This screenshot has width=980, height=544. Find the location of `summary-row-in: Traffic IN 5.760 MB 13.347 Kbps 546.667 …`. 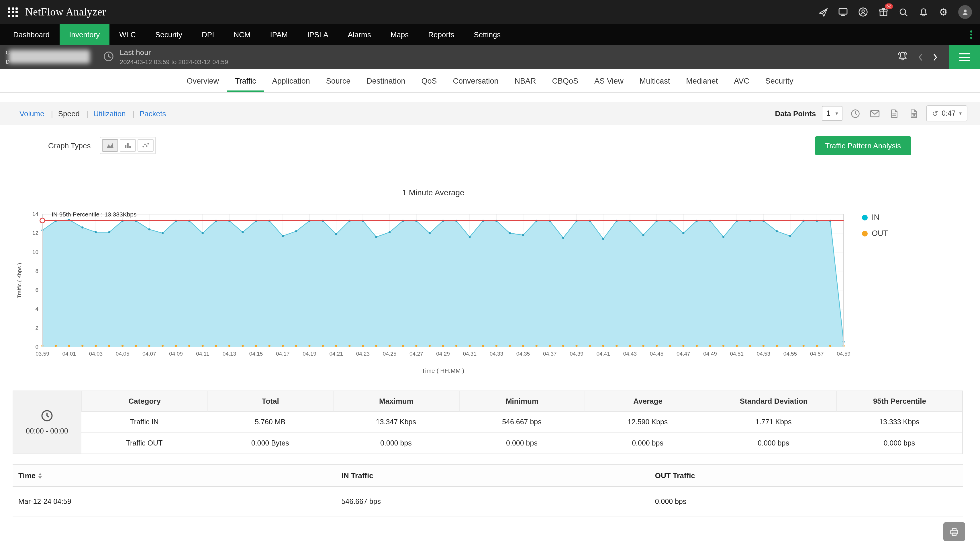

summary-row-in: Traffic IN 5.760 MB 13.347 Kbps 546.667 … is located at coordinates (522, 422).